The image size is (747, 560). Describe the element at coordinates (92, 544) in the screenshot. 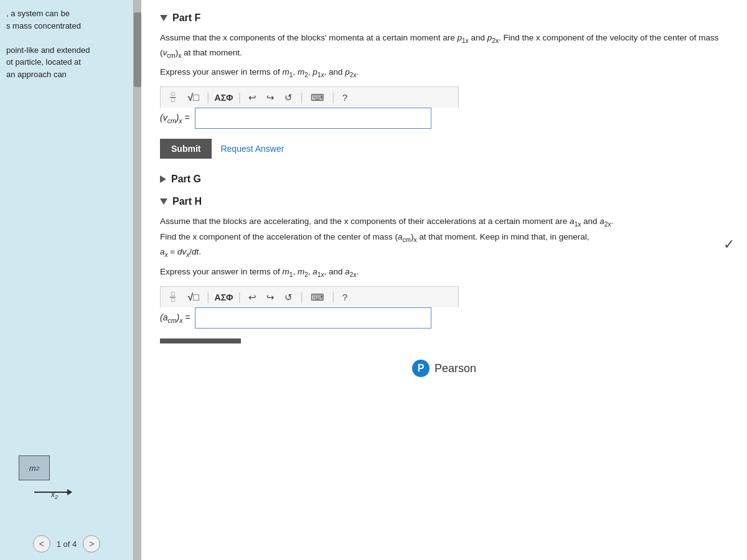

I see `next-button: >` at that location.